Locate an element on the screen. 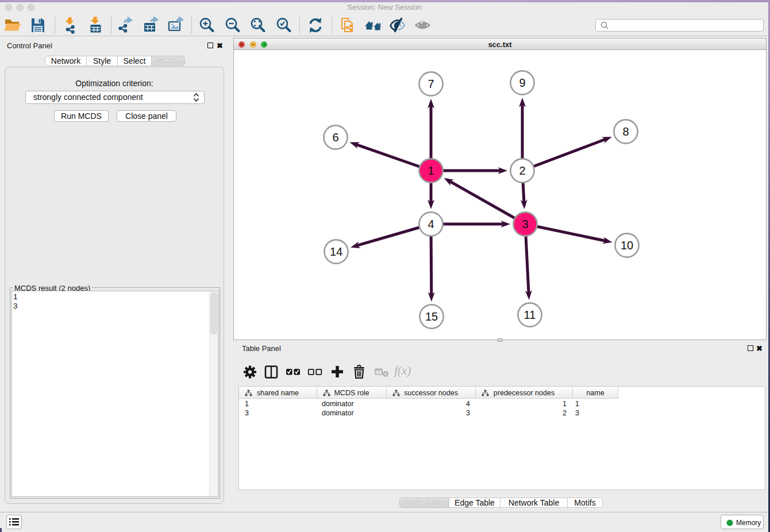 The image size is (770, 532). svg-text: 6 is located at coordinates (336, 137).